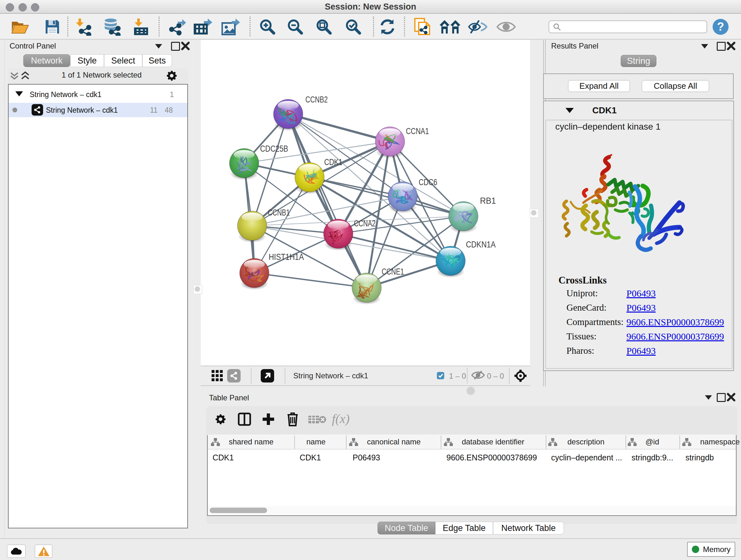 The width and height of the screenshot is (741, 560). Describe the element at coordinates (393, 271) in the screenshot. I see `svg-text: CCNE1` at that location.